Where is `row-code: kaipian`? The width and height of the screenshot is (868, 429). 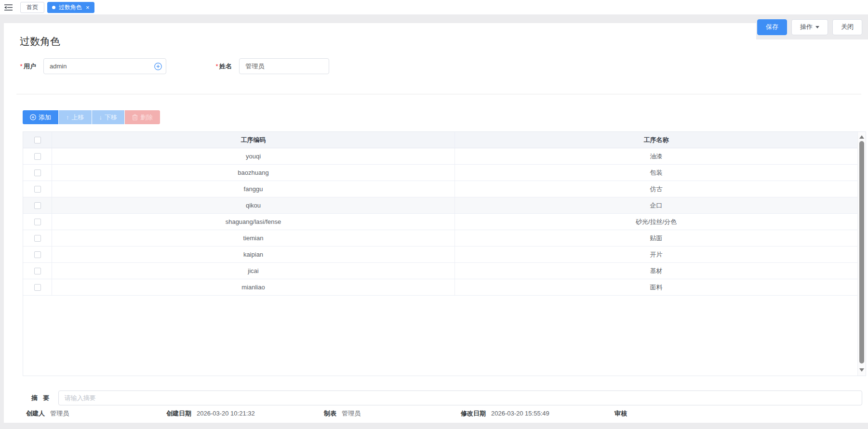
row-code: kaipian is located at coordinates (254, 254).